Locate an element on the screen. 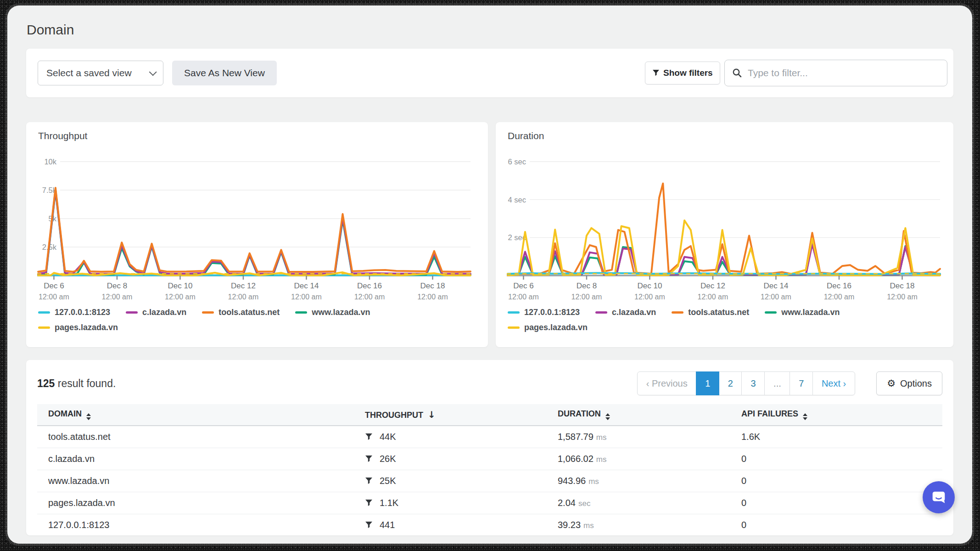 This screenshot has height=551, width=980. duration-unit: sec is located at coordinates (584, 503).